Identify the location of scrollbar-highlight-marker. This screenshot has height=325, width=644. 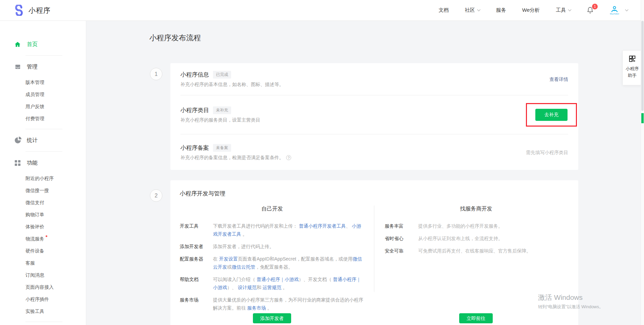
(643, 118).